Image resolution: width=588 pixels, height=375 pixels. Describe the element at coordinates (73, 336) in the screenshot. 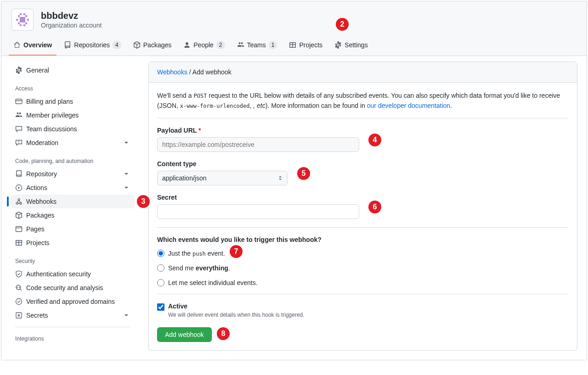

I see `sidebar-group-integrations: Integrations` at that location.